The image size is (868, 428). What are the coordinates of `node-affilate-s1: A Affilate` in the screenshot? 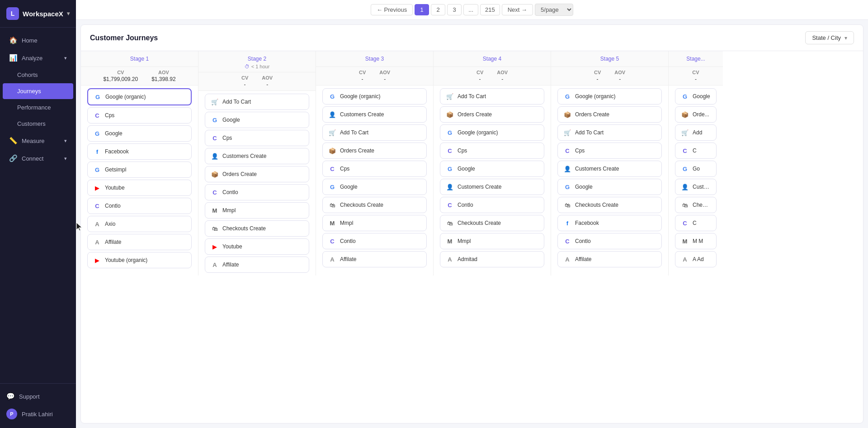 It's located at (139, 242).